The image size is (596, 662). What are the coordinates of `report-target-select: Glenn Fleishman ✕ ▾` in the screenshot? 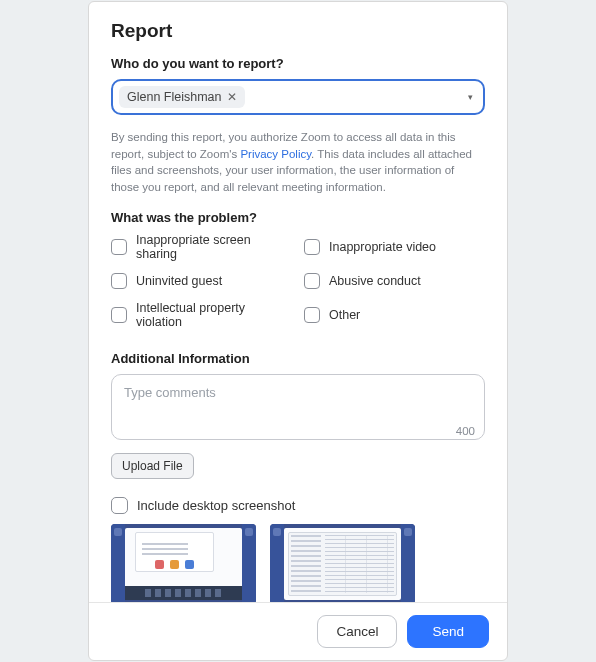 It's located at (298, 97).